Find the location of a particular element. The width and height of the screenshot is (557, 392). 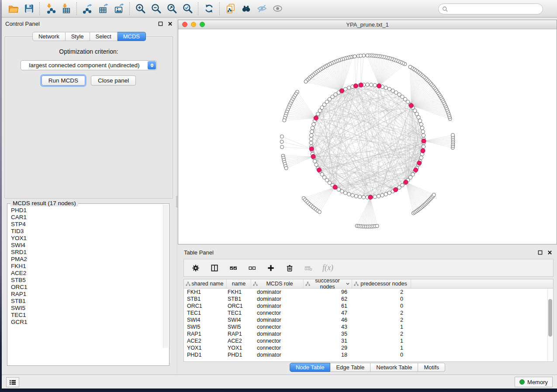

mcds-result-item: SWI5 is located at coordinates (86, 308).